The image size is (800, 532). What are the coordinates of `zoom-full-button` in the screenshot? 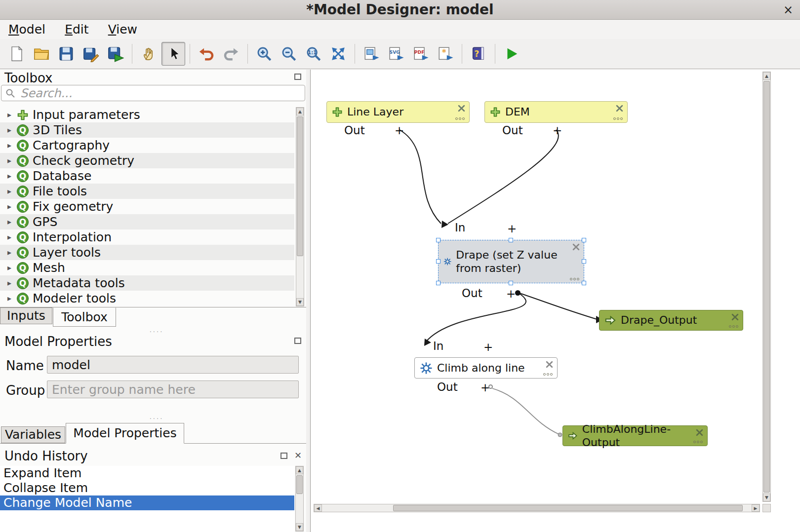 It's located at (338, 54).